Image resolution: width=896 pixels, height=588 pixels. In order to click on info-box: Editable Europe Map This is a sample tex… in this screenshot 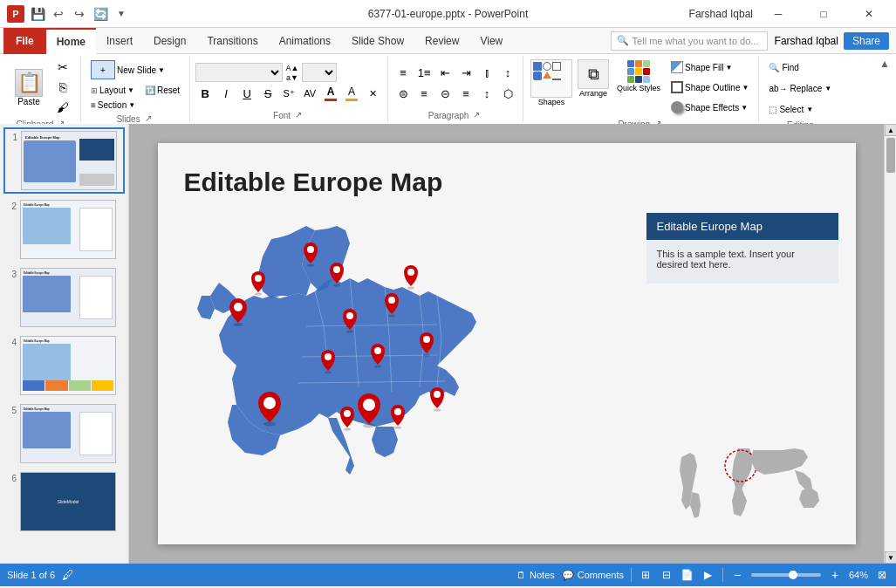, I will do `click(742, 248)`.